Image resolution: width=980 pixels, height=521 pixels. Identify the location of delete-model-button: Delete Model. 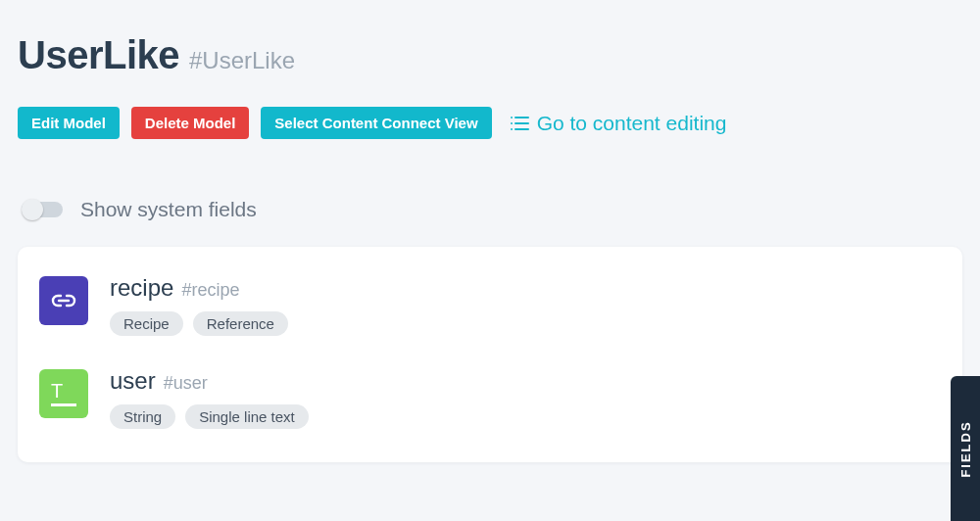
(190, 123).